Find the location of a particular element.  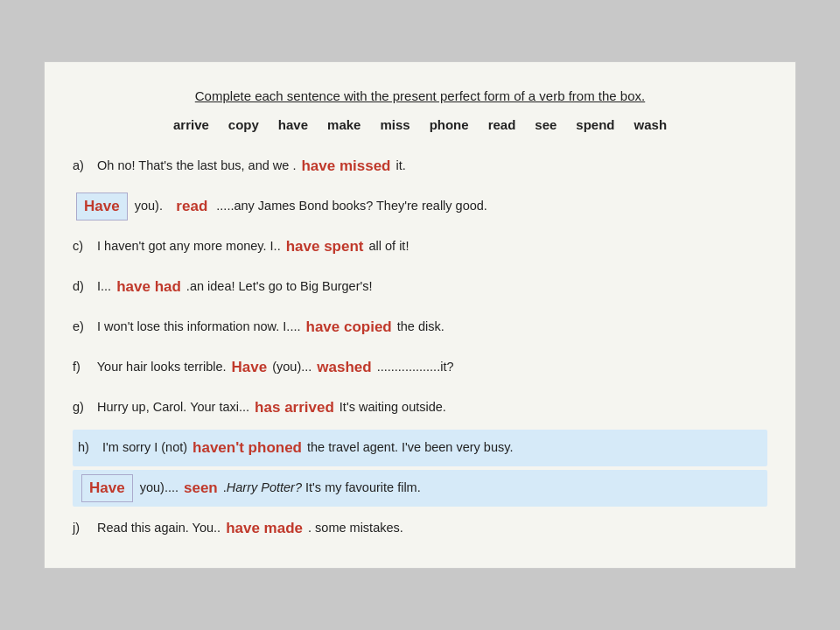

sentence-h-text2: the travel agent. I've been very busy. is located at coordinates (410, 448).